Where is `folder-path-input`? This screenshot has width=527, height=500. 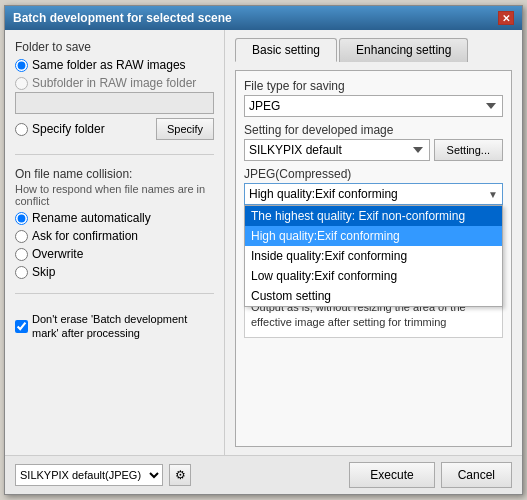 folder-path-input is located at coordinates (114, 103).